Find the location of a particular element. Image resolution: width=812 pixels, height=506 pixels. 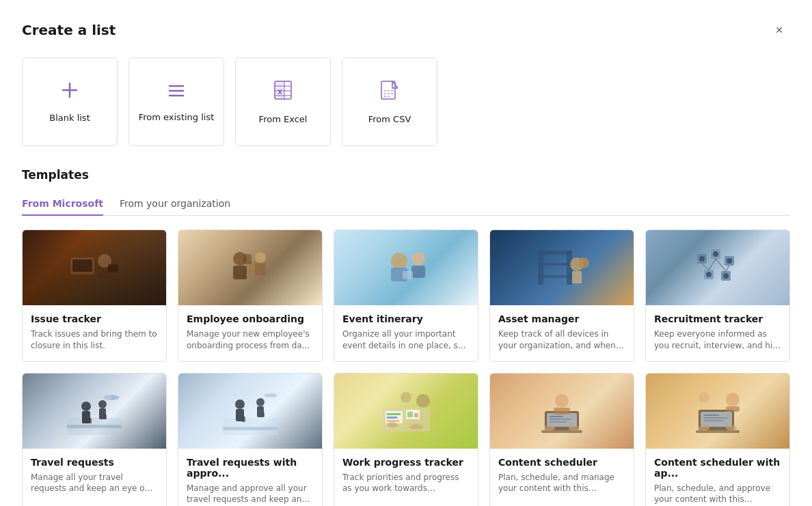

template-desc-travel-requests: Manage all your travel requests and keep… is located at coordinates (94, 483).